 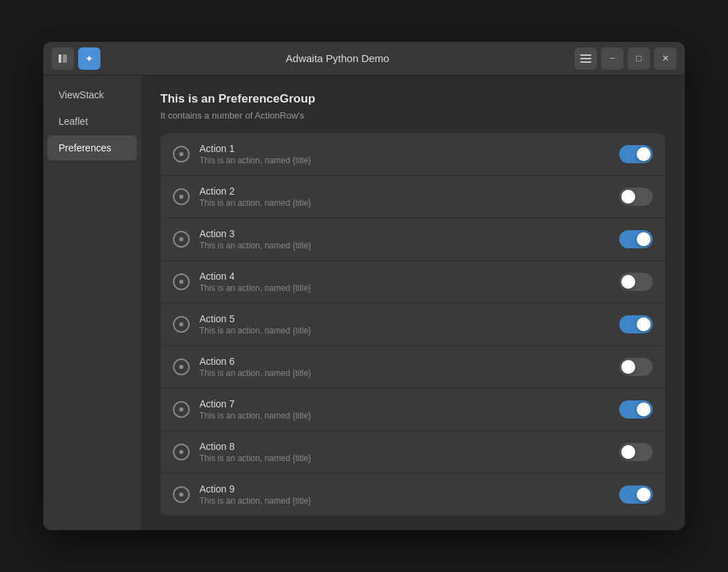 I want to click on titlebar: ✦ Adwaita Python Demo − □ ✕, so click(x=364, y=59).